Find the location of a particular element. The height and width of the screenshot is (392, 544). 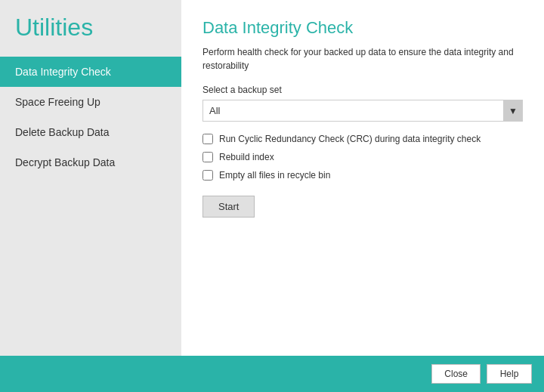

content-description: Perform health check for your backed up … is located at coordinates (363, 59).